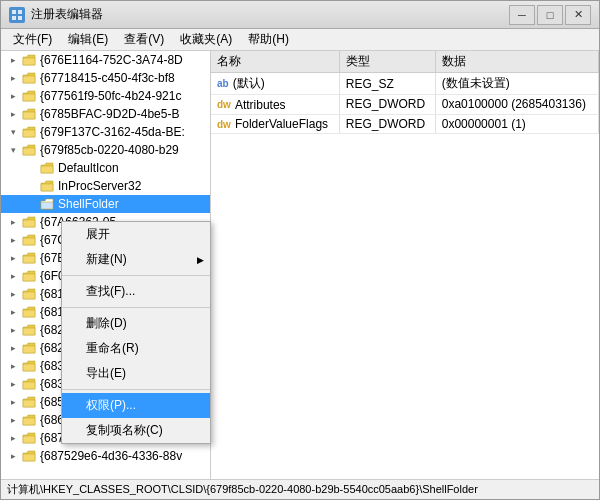 Image resolution: width=600 pixels, height=500 pixels. Describe the element at coordinates (136, 406) in the screenshot. I see `context-menu-item: 权限(P)...` at that location.